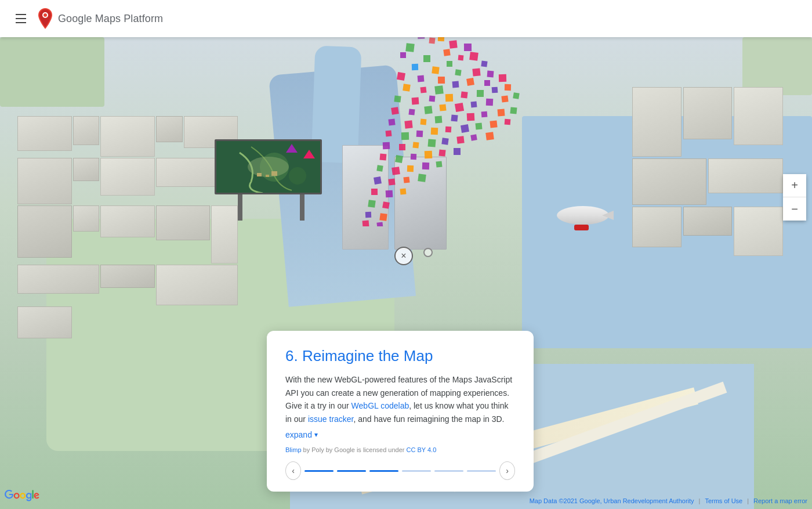 This screenshot has width=812, height=509. What do you see at coordinates (583, 215) in the screenshot?
I see `blimp` at bounding box center [583, 215].